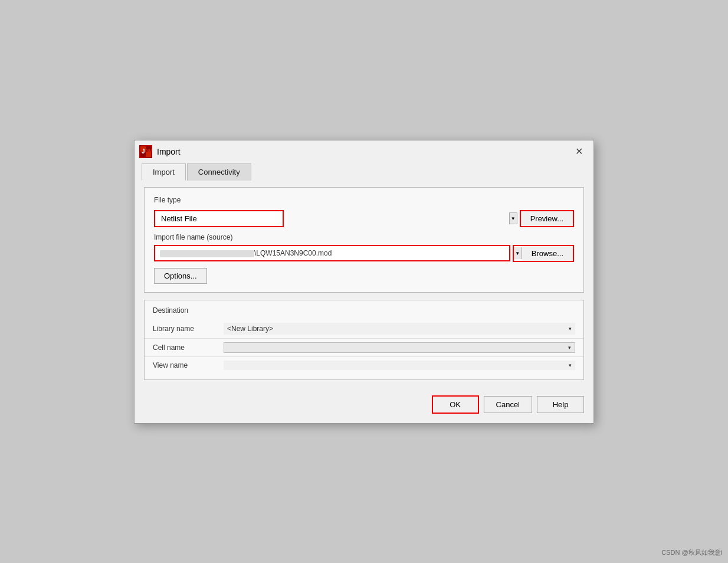 This screenshot has width=728, height=563. I want to click on dialog-title: Import, so click(169, 152).